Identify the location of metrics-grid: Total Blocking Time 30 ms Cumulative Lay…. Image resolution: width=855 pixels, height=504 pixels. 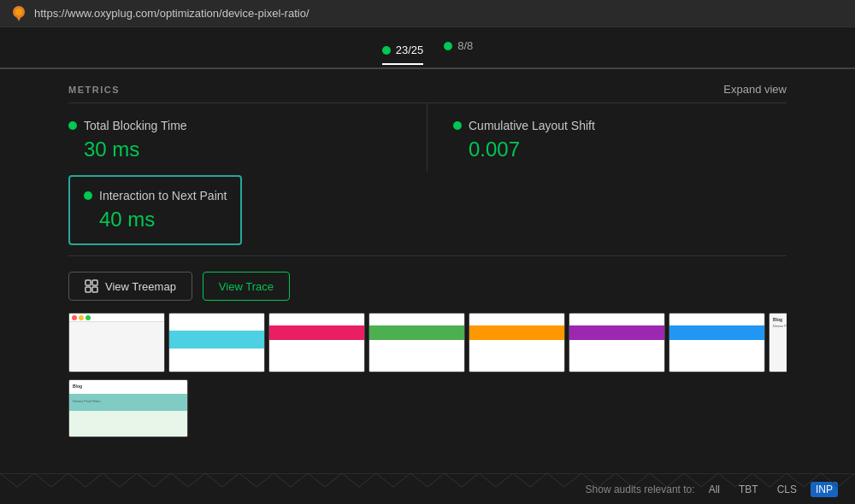
(428, 138).